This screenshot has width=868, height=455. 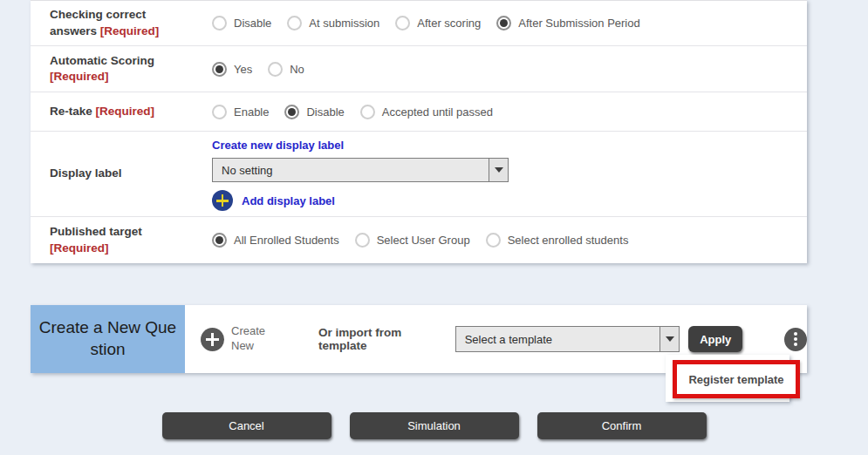 What do you see at coordinates (413, 241) in the screenshot?
I see `radio-select-user-group: Select User Group` at bounding box center [413, 241].